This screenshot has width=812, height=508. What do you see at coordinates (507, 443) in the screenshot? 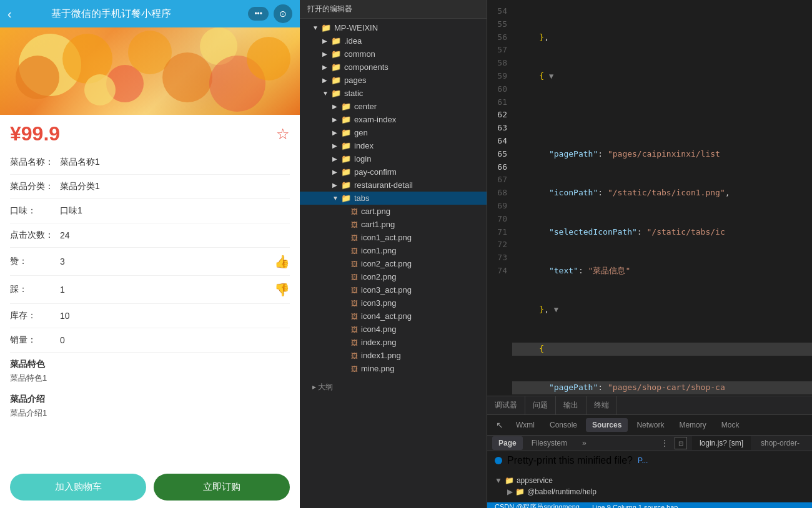
I see `page-tab: Page` at bounding box center [507, 443].